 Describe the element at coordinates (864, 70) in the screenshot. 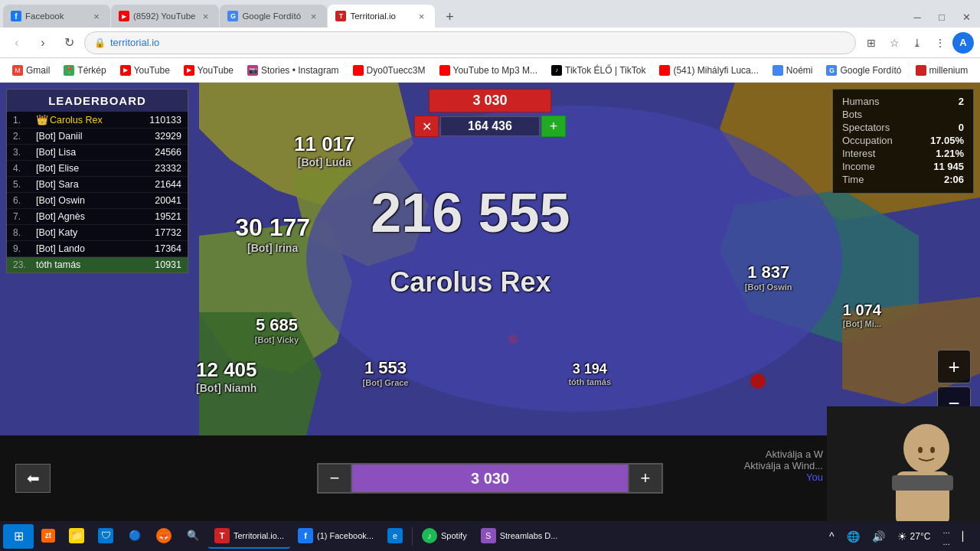

I see `bookmark-google-fordito: G Google Fordító` at that location.